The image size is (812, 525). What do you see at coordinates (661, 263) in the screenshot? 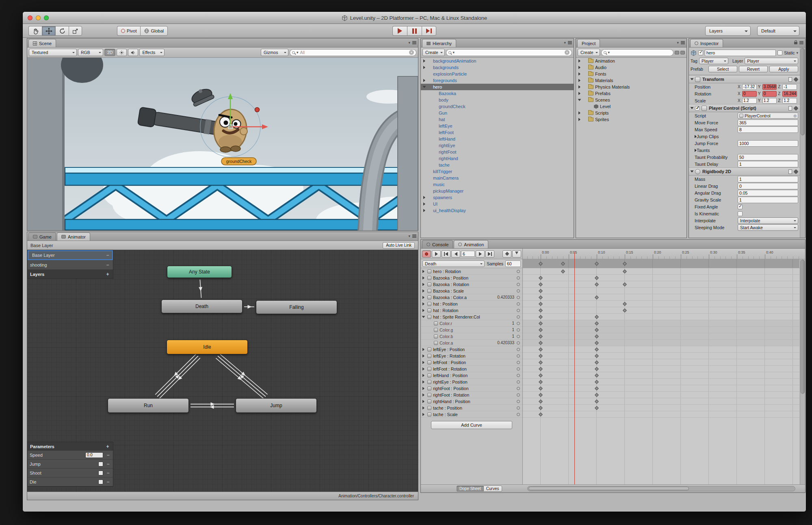
I see `keyframe-summary-lane` at bounding box center [661, 263].